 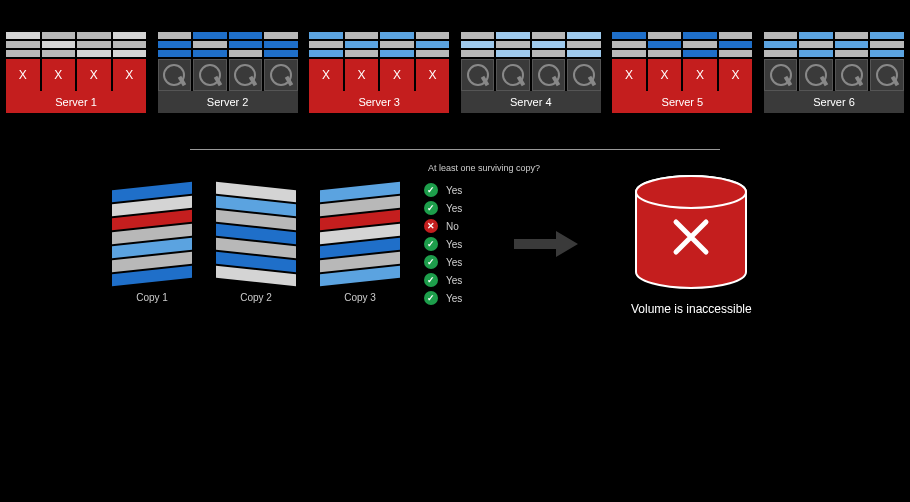 What do you see at coordinates (256, 298) in the screenshot?
I see `copy-label: Copy 2` at bounding box center [256, 298].